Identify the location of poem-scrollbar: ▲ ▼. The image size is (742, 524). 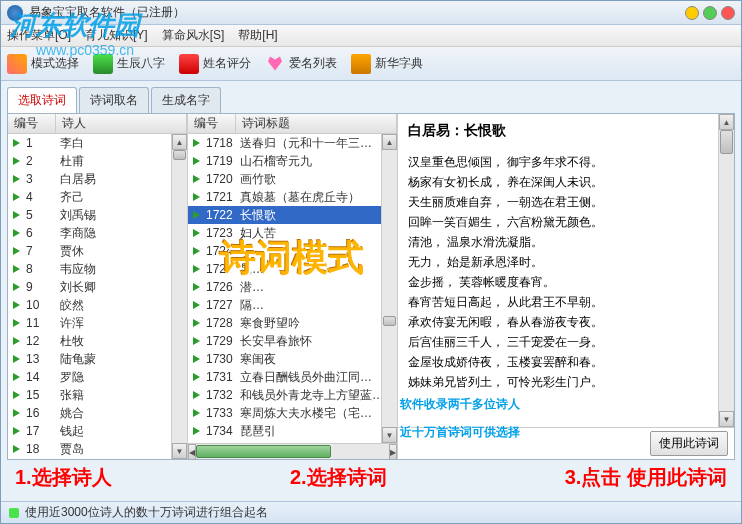
(389, 288).